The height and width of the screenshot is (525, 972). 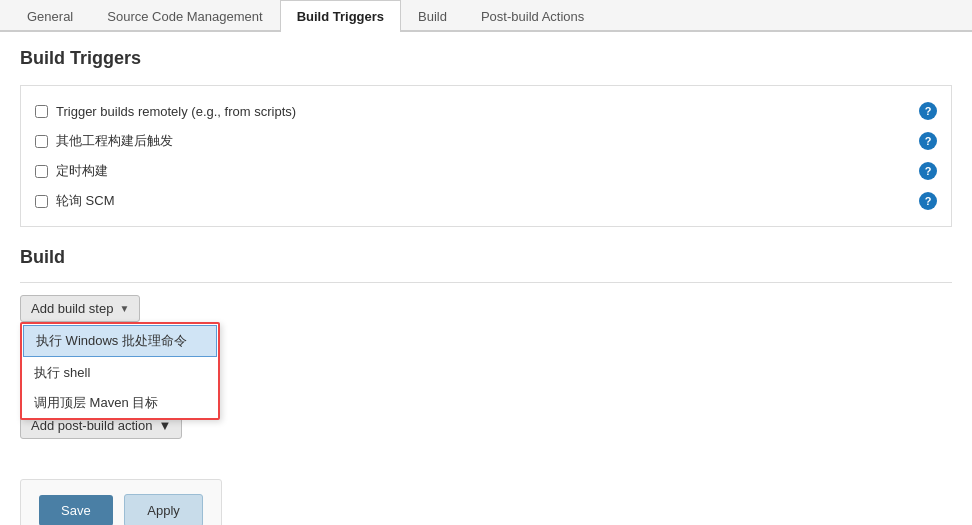 What do you see at coordinates (120, 373) in the screenshot?
I see `menu-item-shell: 执行 shell` at bounding box center [120, 373].